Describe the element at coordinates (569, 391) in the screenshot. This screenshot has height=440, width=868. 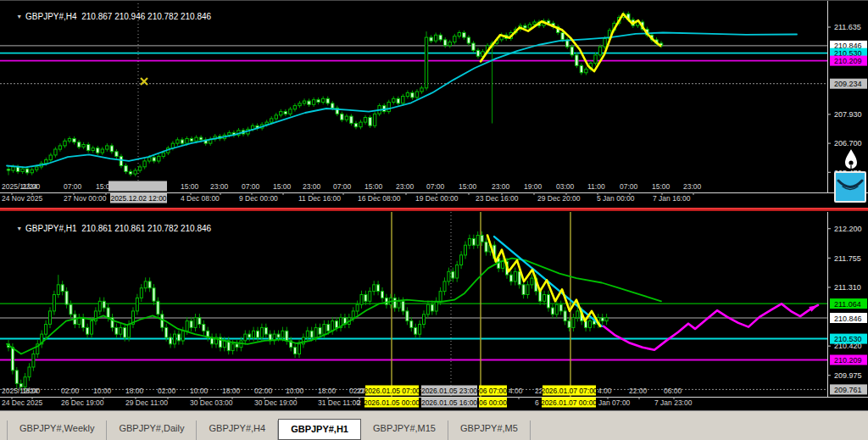
I see `svg-text: 2026.01.07 07:00` at that location.